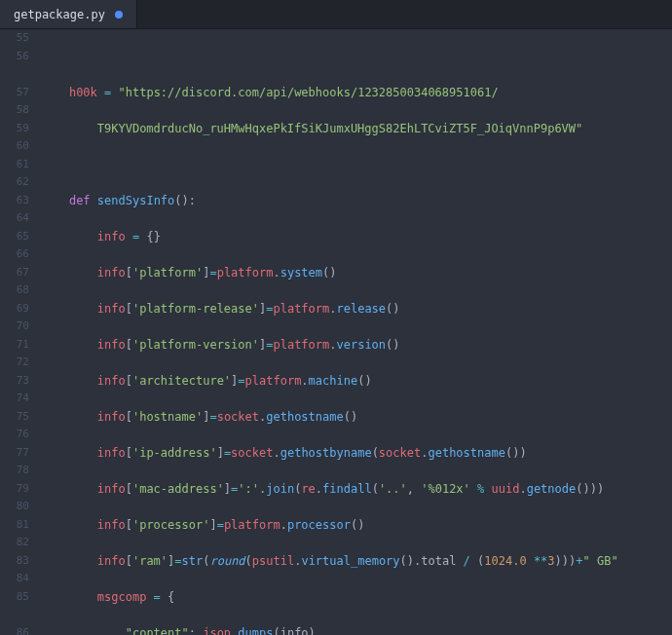  What do you see at coordinates (393, 489) in the screenshot?
I see `str-pat: '..'` at bounding box center [393, 489].